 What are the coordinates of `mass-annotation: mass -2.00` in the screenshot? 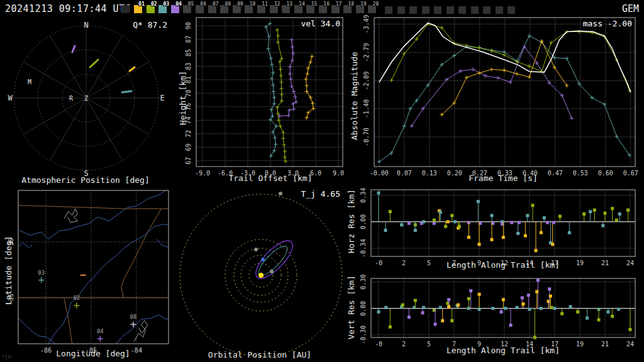 It's located at (582, 24).